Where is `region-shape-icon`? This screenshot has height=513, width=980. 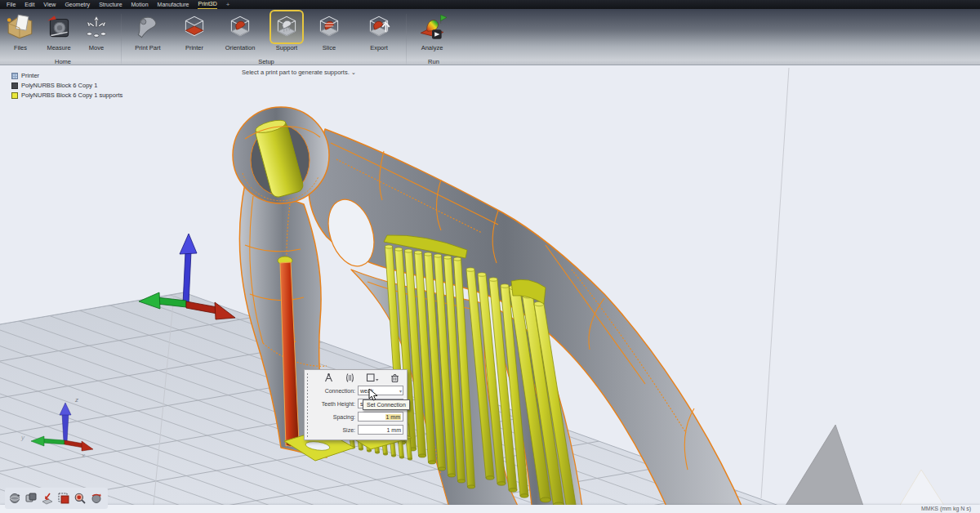 region-shape-icon is located at coordinates (372, 377).